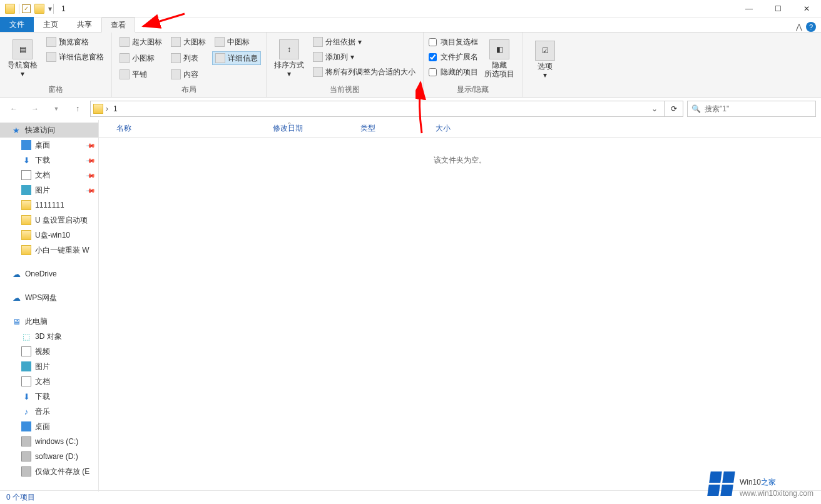  Describe the element at coordinates (35, 109) in the screenshot. I see `forward-button: →` at that location.